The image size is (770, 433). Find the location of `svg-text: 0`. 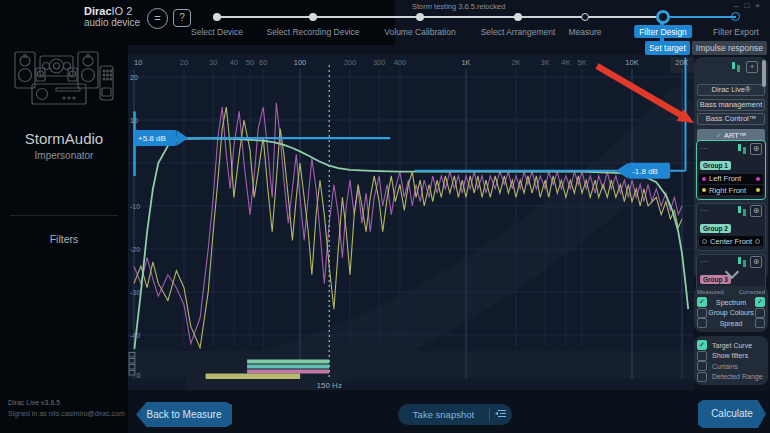

svg-text: 0 is located at coordinates (139, 376).